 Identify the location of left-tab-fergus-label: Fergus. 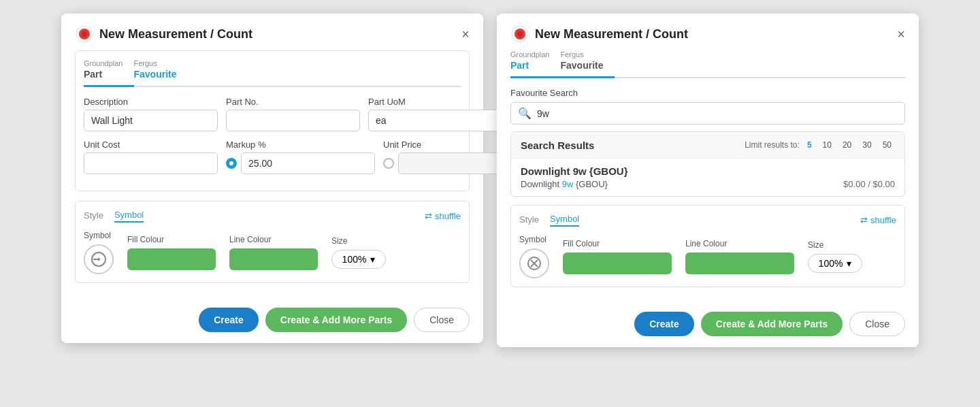
(146, 63).